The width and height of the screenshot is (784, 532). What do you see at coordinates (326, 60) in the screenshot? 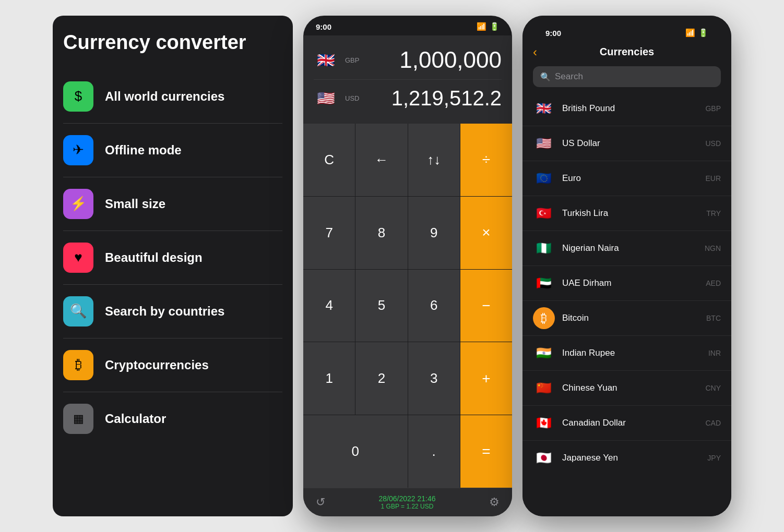
I see `from-flag: 🇬🇧` at bounding box center [326, 60].